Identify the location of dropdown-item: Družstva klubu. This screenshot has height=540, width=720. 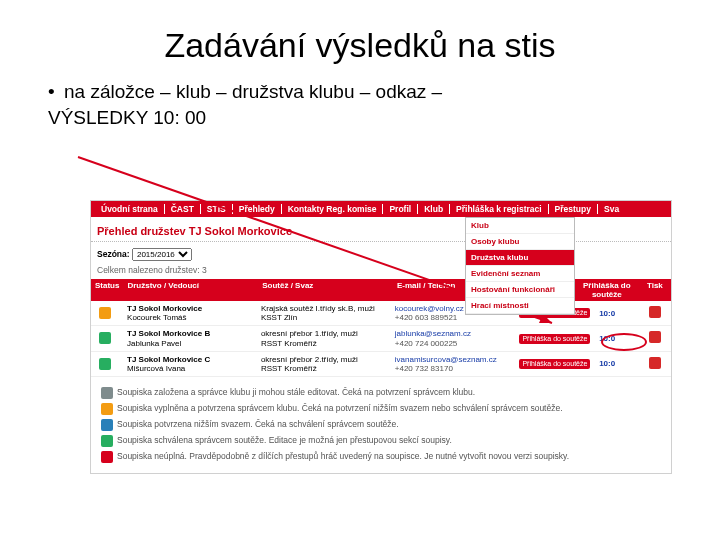
(520, 258).